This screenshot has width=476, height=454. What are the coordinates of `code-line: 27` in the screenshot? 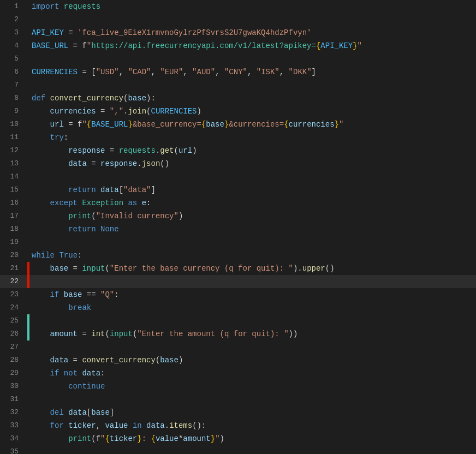 It's located at (238, 347).